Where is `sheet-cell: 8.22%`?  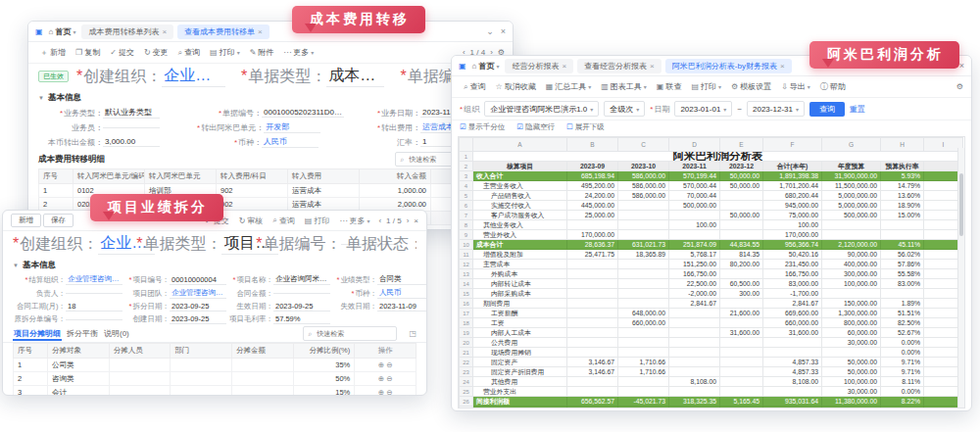 sheet-cell: 8.22% is located at coordinates (903, 402).